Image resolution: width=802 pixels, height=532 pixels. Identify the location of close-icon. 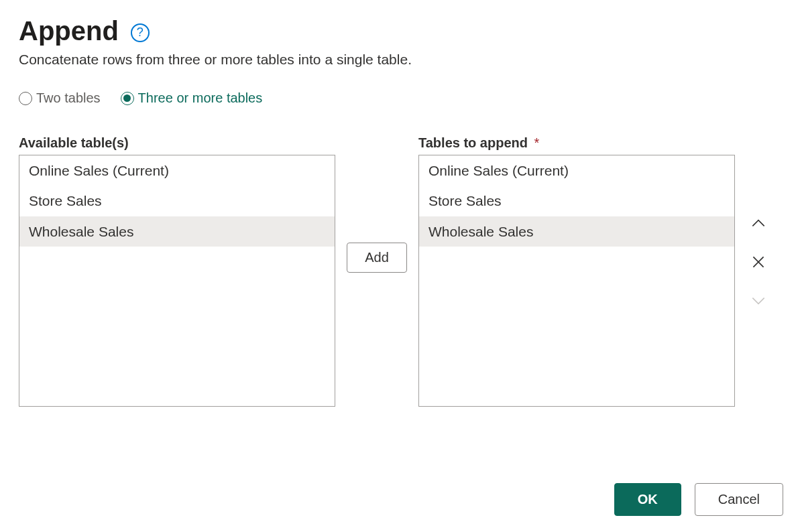
(758, 262).